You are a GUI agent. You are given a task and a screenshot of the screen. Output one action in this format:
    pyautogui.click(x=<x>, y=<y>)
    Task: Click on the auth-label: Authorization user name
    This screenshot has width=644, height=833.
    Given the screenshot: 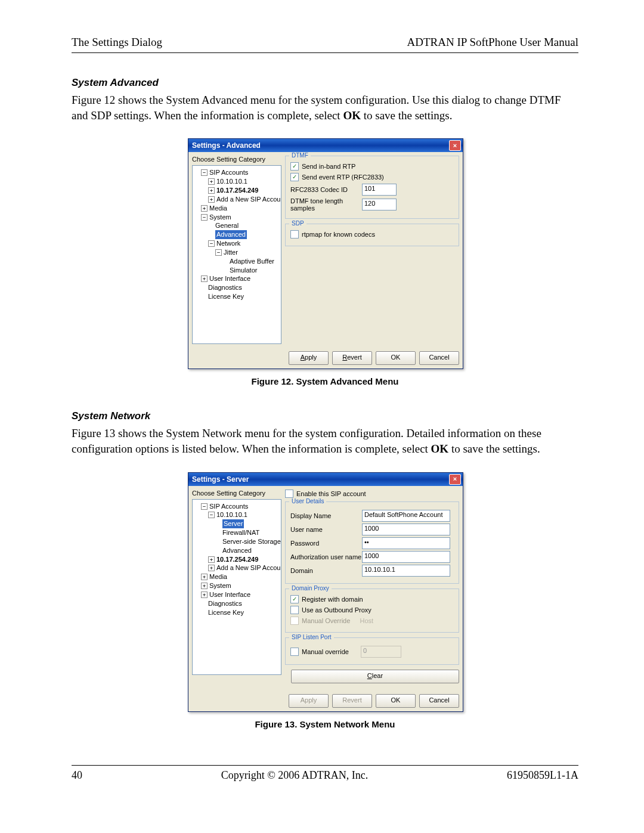 What is the action you would take?
    pyautogui.click(x=326, y=557)
    